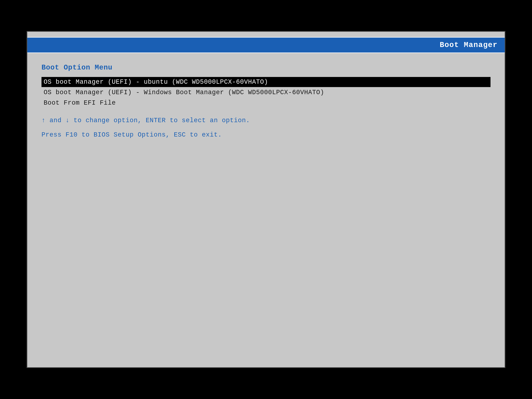 This screenshot has height=399, width=532. I want to click on boot-options-list: OS boot Manager (UEFI) - ubuntu (WDC WD5…, so click(266, 92).